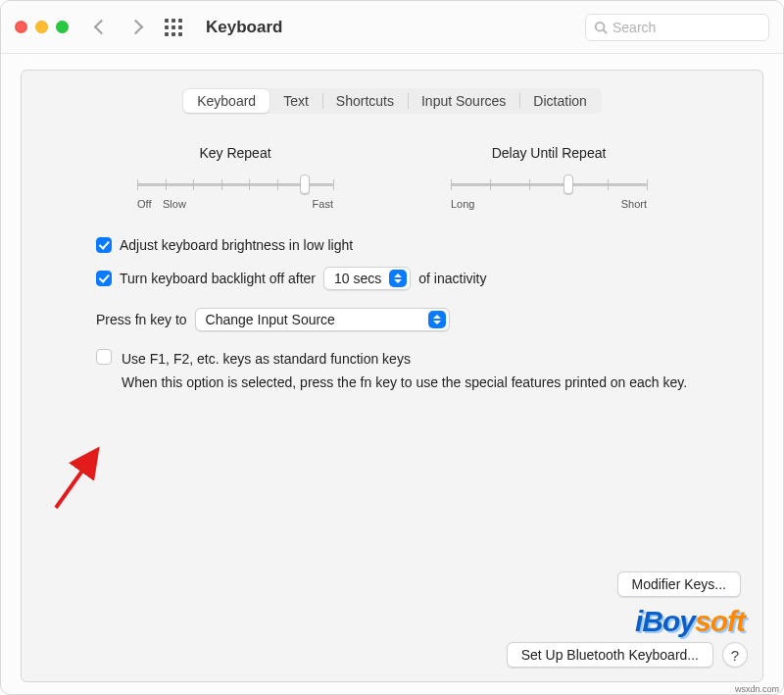 Image resolution: width=784 pixels, height=695 pixels. I want to click on key-repeat-slider, so click(235, 184).